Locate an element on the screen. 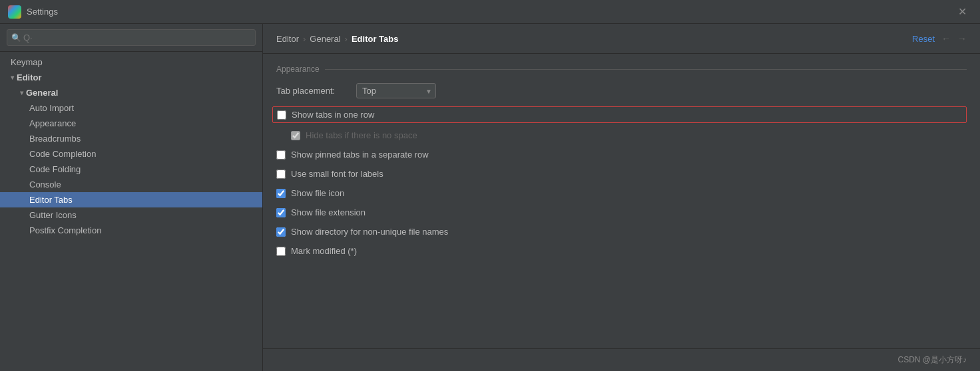 This screenshot has height=371, width=980. tab-placement-dropdown: Top Bottom Left Right None is located at coordinates (396, 90).